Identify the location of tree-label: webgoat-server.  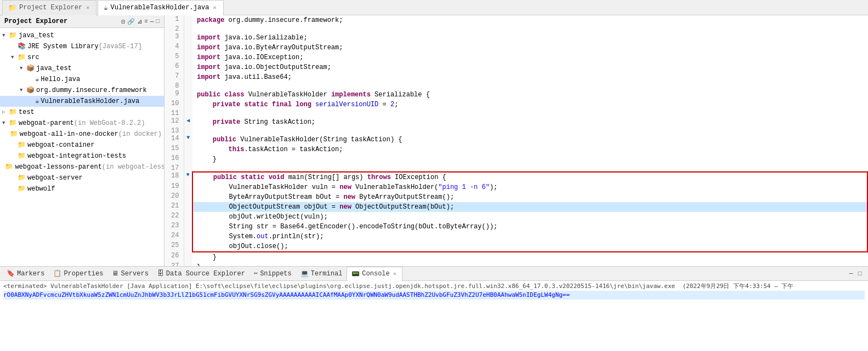
(55, 178).